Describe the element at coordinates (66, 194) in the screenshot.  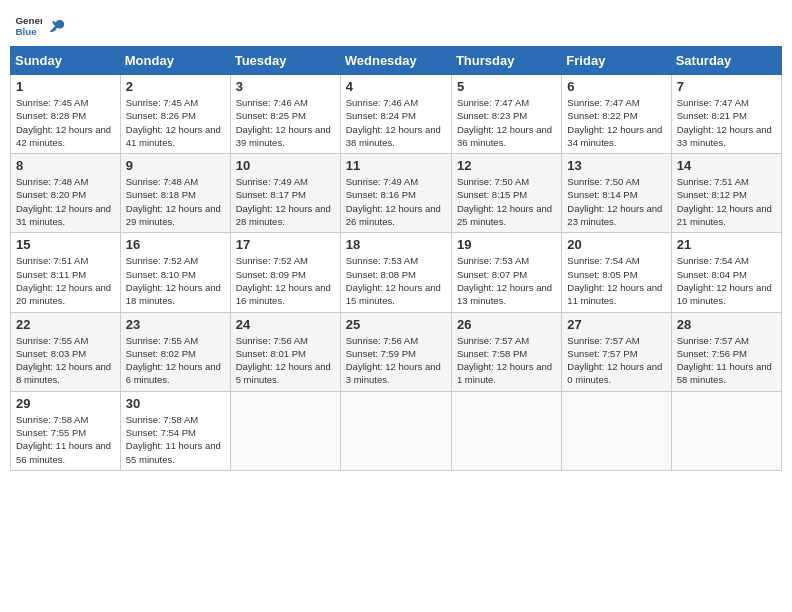
I see `calendar-cell: 8 Sunrise: 7:48 AMSunset: 8:20 PMDayligh…` at that location.